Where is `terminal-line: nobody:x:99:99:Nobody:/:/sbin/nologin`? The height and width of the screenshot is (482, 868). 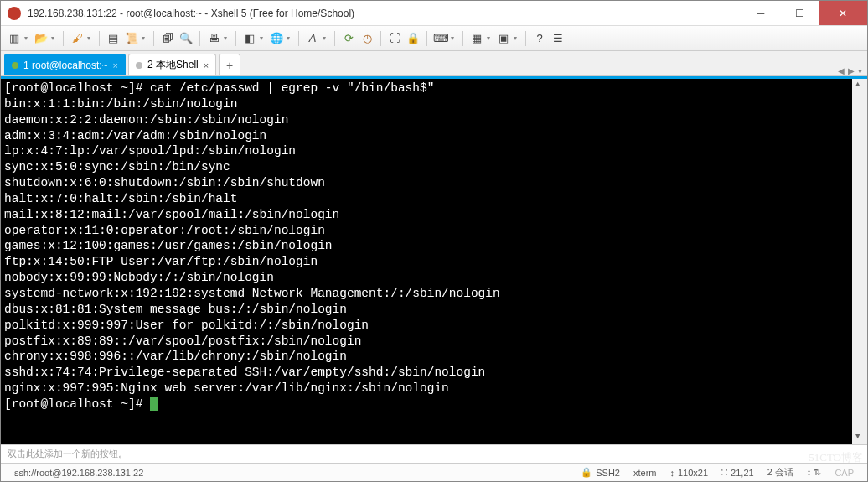
terminal-line: nobody:x:99:99:Nobody:/:/sbin/nologin is located at coordinates (433, 278).